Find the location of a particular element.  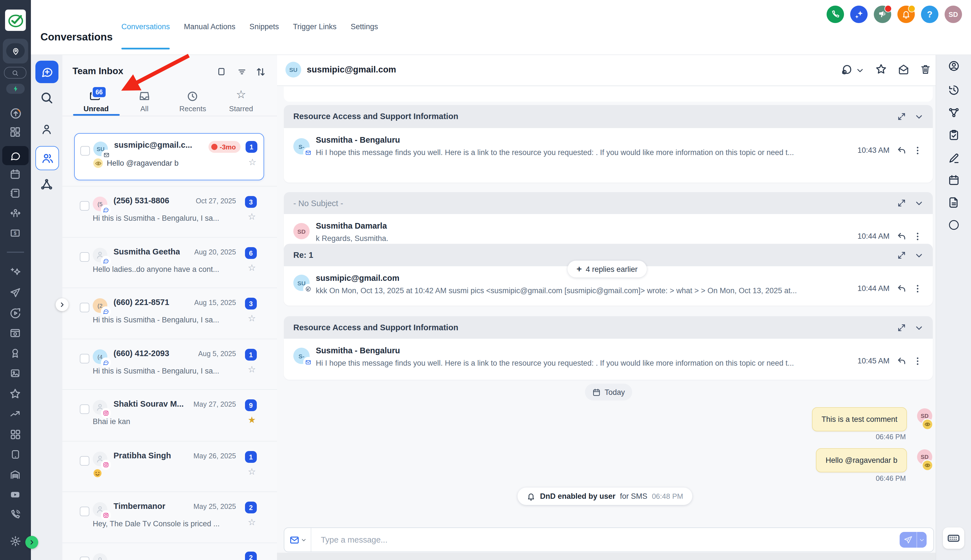

conversation-search-button is located at coordinates (47, 98).